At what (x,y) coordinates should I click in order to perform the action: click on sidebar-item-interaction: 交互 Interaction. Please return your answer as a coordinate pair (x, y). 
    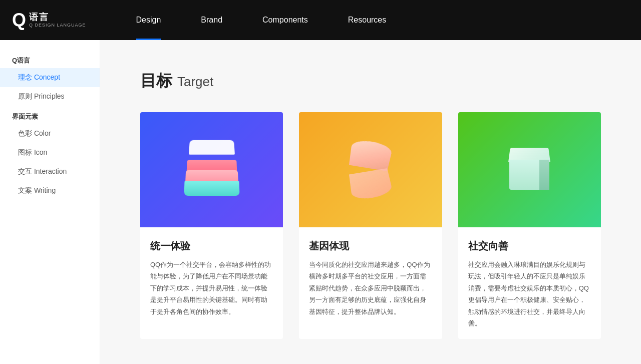
    Looking at the image, I should click on (50, 172).